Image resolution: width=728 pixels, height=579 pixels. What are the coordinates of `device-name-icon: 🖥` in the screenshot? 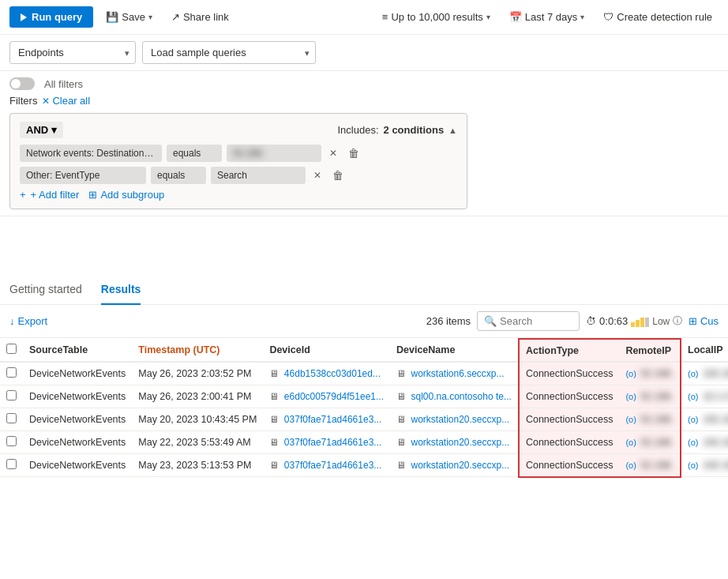 It's located at (401, 442).